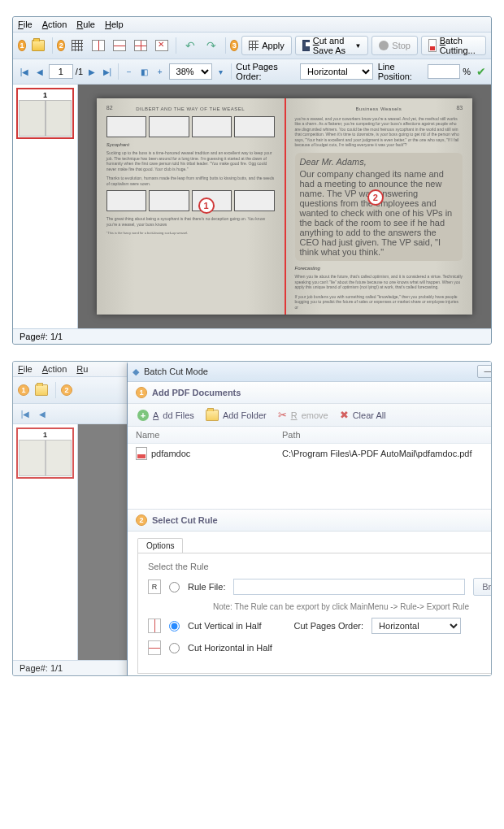 This screenshot has height=829, width=504. I want to click on redo-button: ↷, so click(211, 46).